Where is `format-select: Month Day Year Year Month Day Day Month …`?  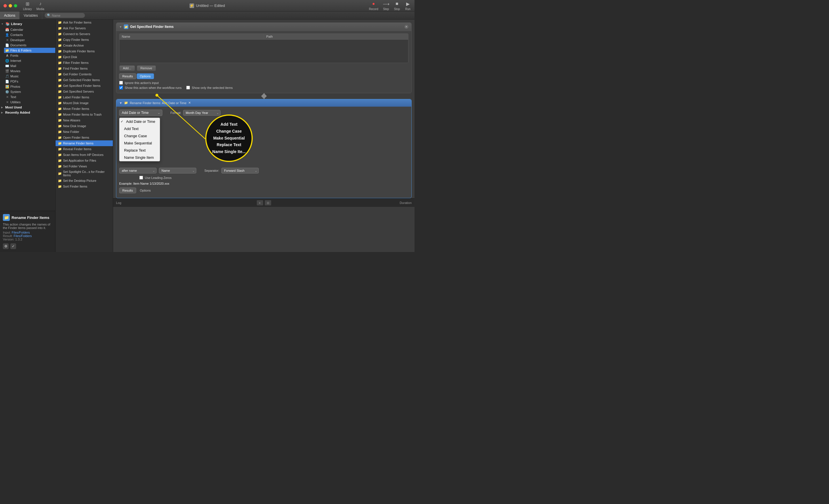 format-select: Month Day Year Year Month Day Day Month … is located at coordinates (202, 113).